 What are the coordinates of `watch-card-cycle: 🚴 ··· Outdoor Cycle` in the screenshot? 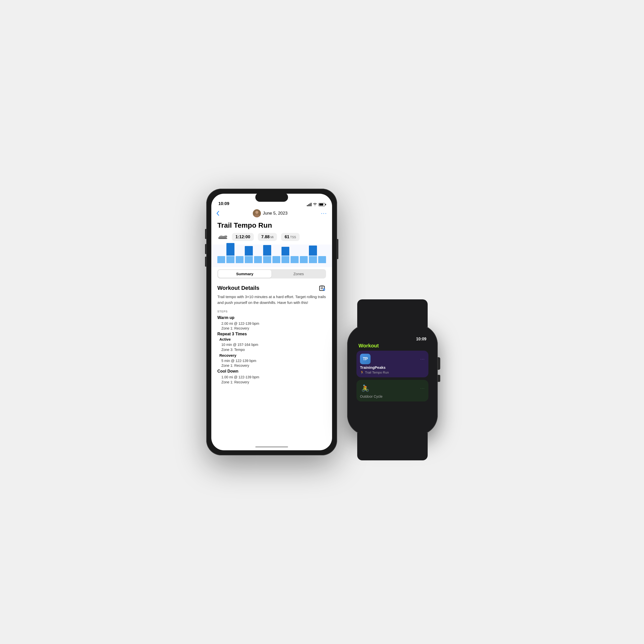 It's located at (392, 391).